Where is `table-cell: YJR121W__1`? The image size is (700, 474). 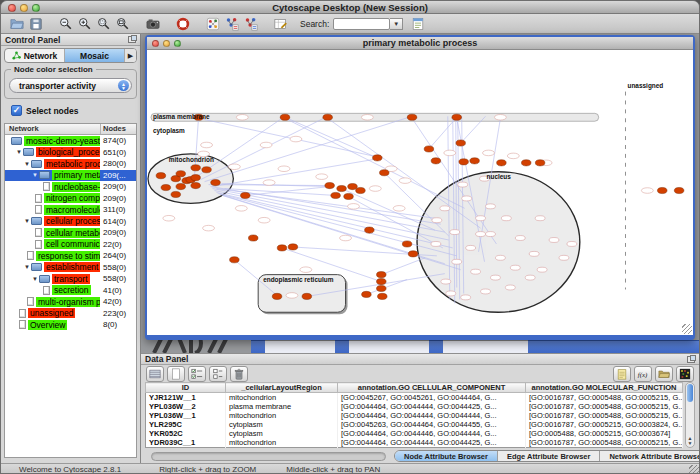
table-cell: YJR121W__1 is located at coordinates (186, 398).